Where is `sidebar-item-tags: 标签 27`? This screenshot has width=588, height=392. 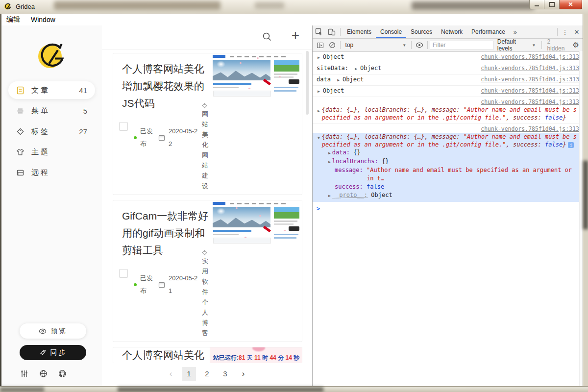
sidebar-item-tags: 标签 27 is located at coordinates (52, 131).